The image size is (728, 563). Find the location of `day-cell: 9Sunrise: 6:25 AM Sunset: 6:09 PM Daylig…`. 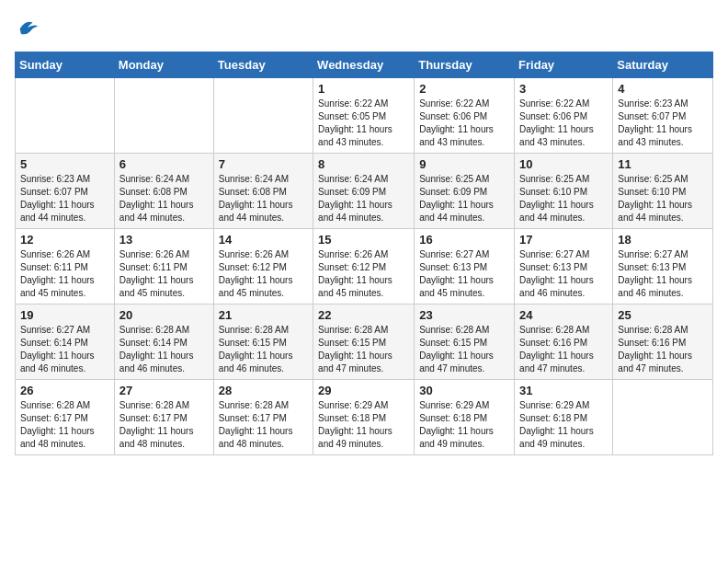

day-cell: 9Sunrise: 6:25 AM Sunset: 6:09 PM Daylig… is located at coordinates (465, 191).